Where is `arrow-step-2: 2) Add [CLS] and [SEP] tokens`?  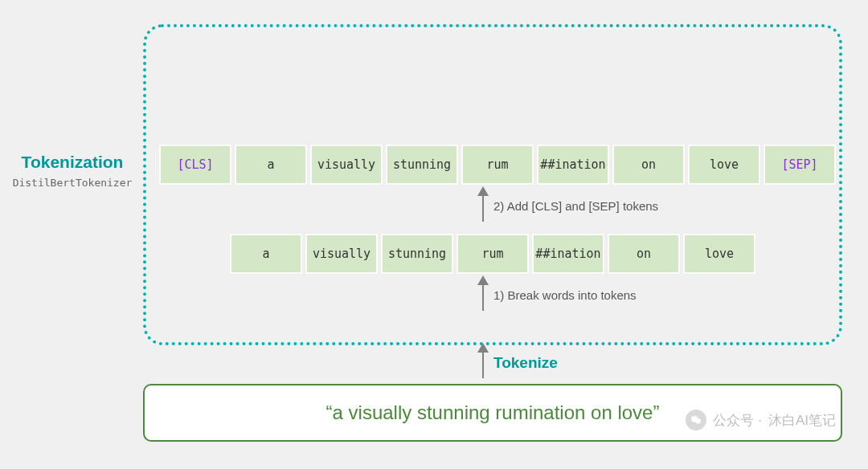 arrow-step-2: 2) Add [CLS] and [SEP] tokens is located at coordinates (571, 208).